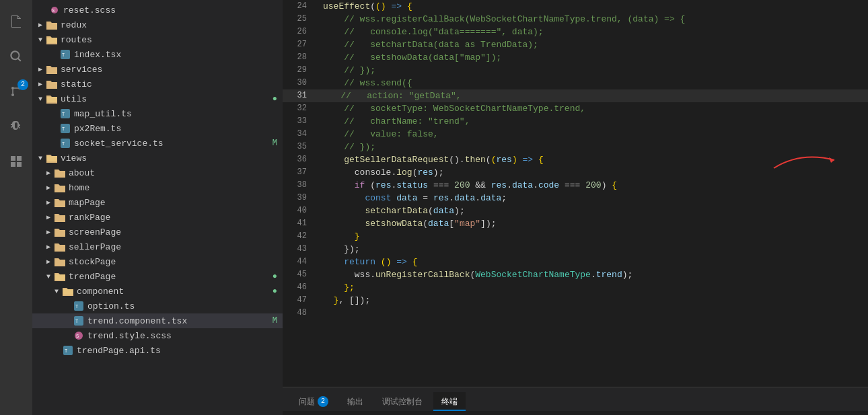  Describe the element at coordinates (575, 109) in the screenshot. I see `code-line-32: 32 // socketType: WebSocketChartNameType…` at that location.